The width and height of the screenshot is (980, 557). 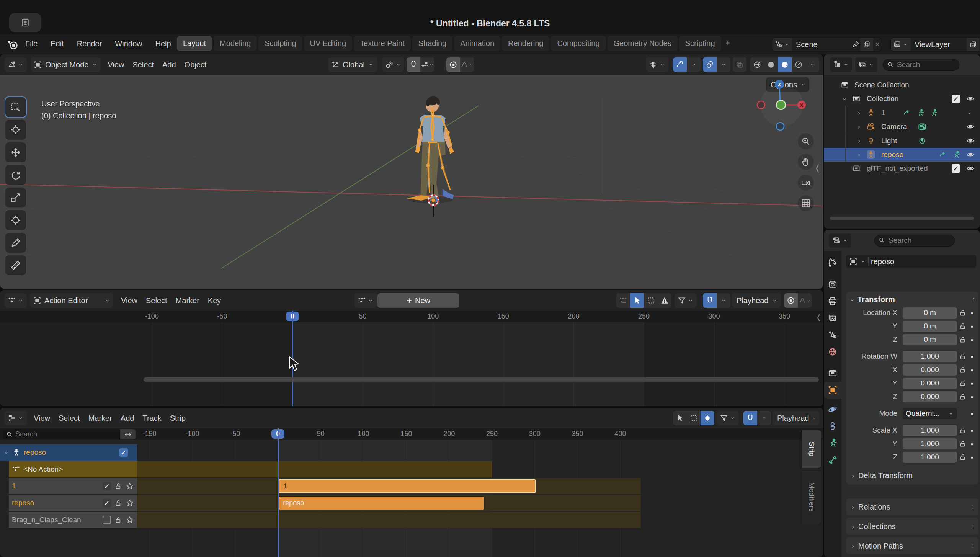 What do you see at coordinates (163, 44) in the screenshot?
I see `top-menu-help: Help` at bounding box center [163, 44].